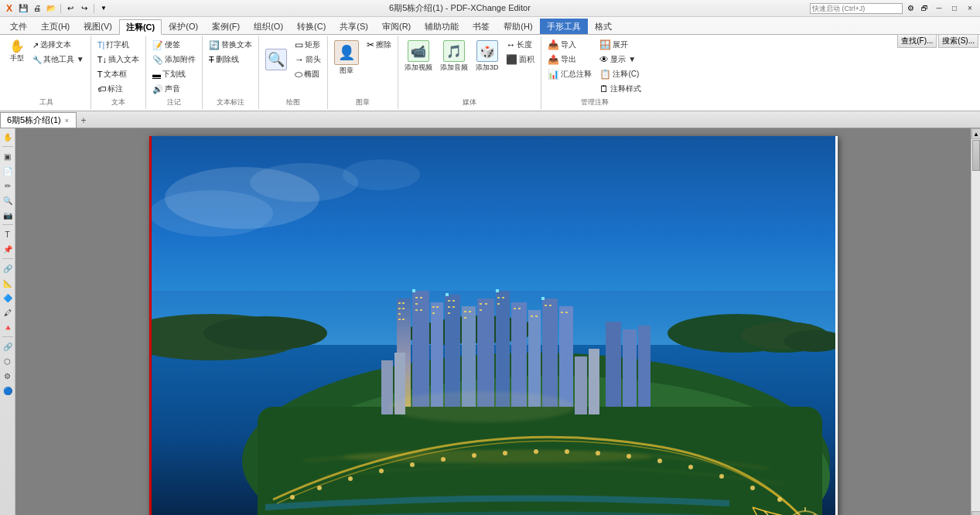  What do you see at coordinates (230, 60) in the screenshot?
I see `delete-line-button: T 删除线` at bounding box center [230, 60].